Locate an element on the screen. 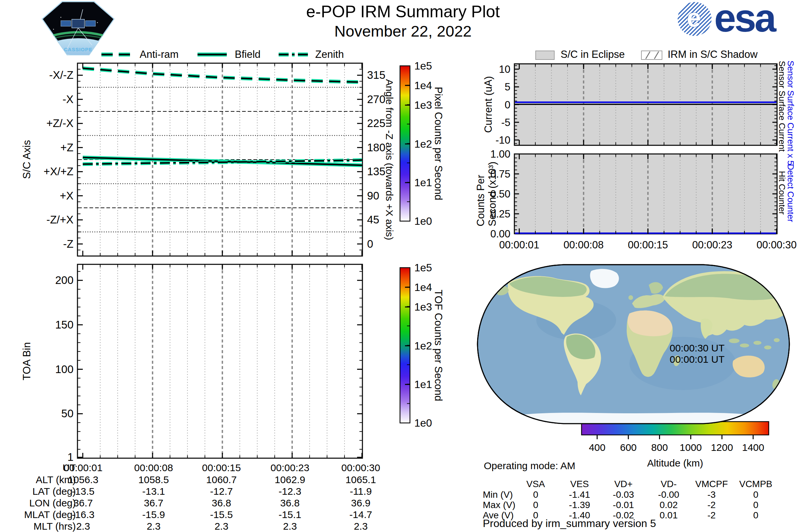  ephemeris-cell: -13.1 is located at coordinates (154, 491).